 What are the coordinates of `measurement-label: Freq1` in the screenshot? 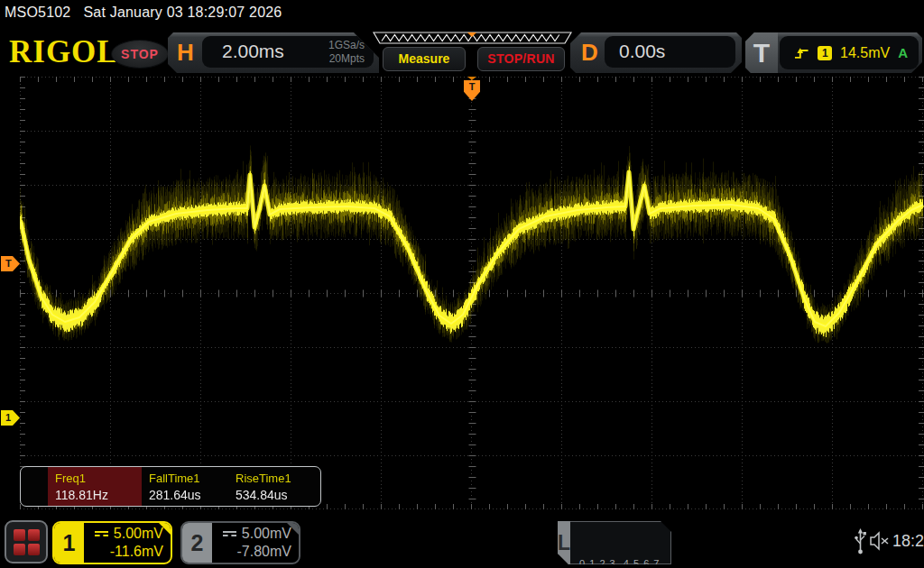 It's located at (98, 478).